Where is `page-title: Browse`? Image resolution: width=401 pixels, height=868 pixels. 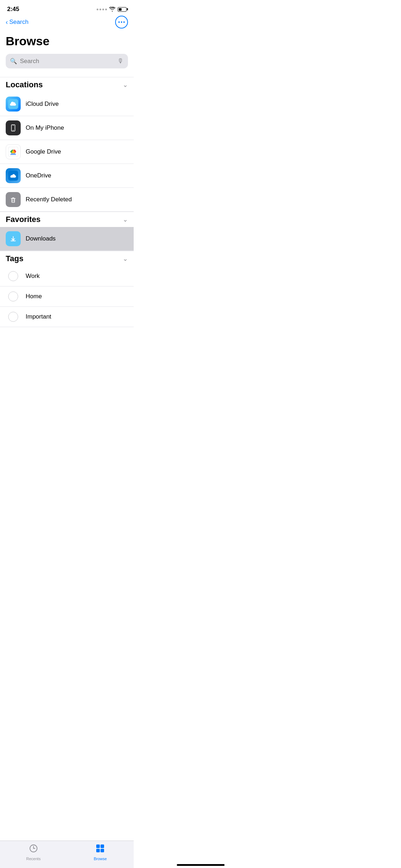 page-title: Browse is located at coordinates (67, 43).